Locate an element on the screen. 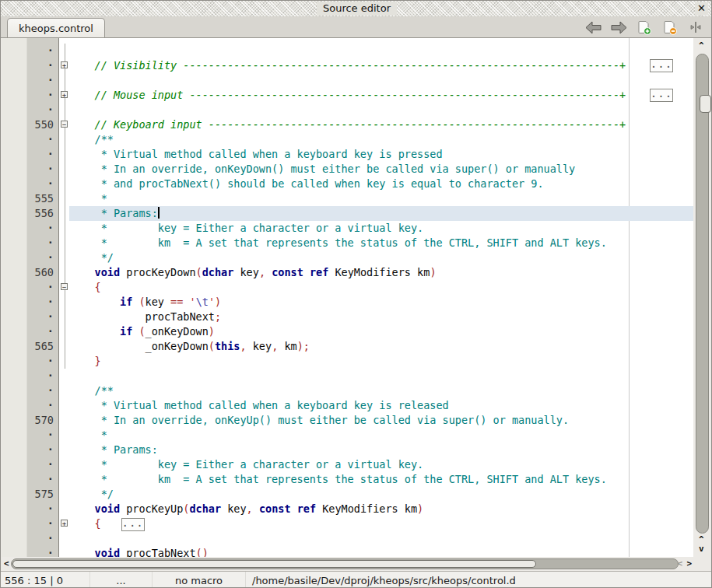 This screenshot has height=588, width=712. code-line: * In an override, onKeyUp() must either … is located at coordinates (381, 420).